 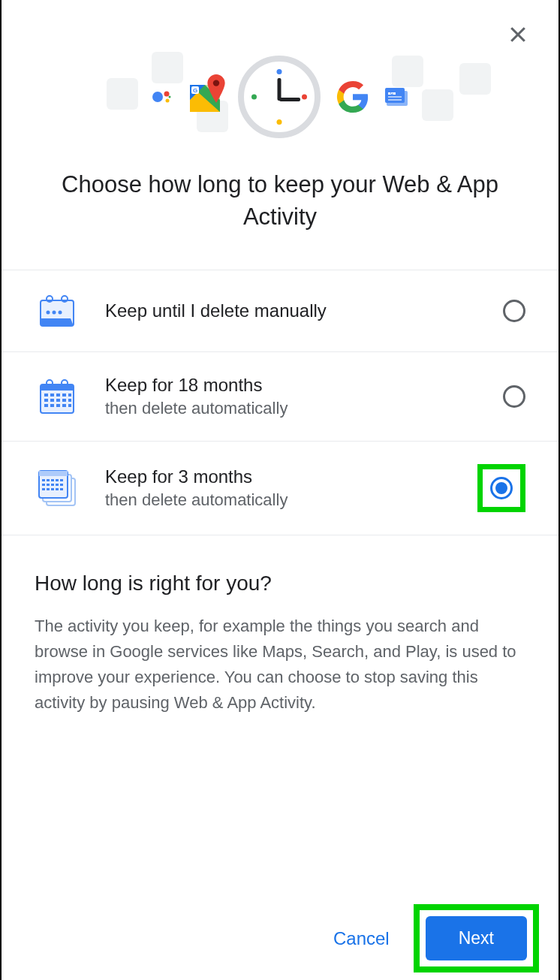 What do you see at coordinates (518, 35) in the screenshot?
I see `close-button` at bounding box center [518, 35].